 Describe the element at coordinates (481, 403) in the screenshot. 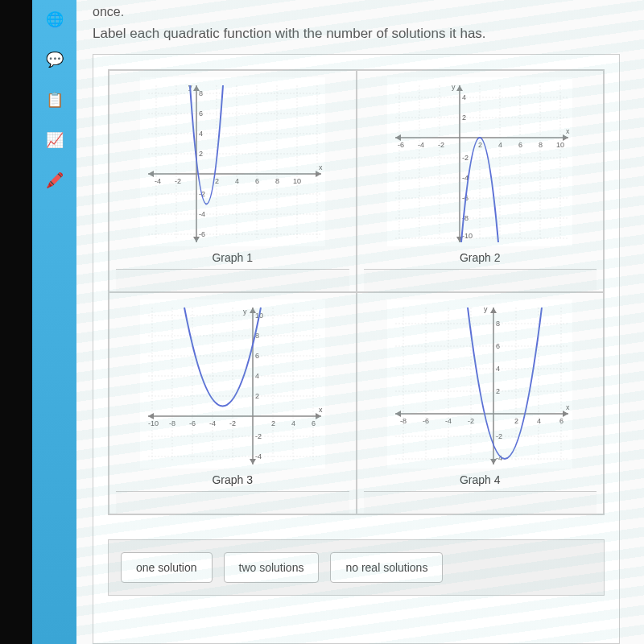

I see `graph-cell-4: -8 -6 -4 -2 2 4 6 2 4 6 8 -2 -4 x` at that location.